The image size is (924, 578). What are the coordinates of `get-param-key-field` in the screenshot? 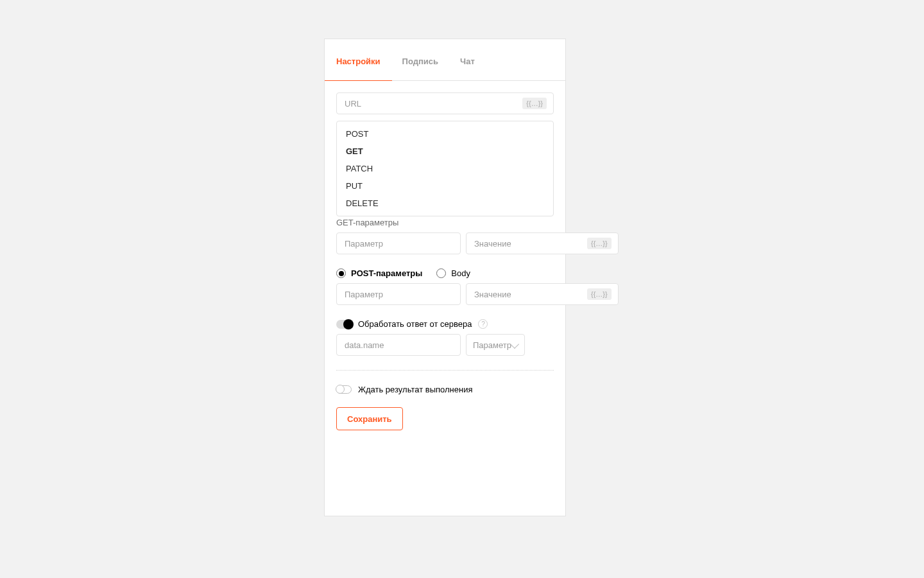 It's located at (398, 243).